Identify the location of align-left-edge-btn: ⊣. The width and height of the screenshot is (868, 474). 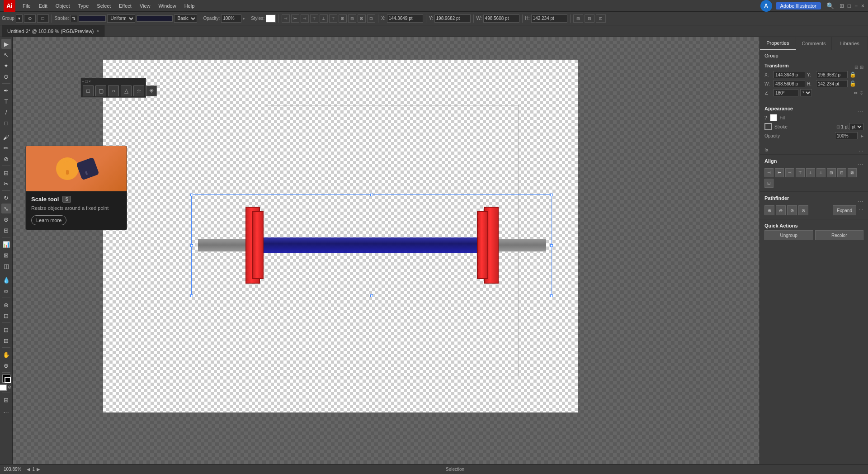
(769, 173).